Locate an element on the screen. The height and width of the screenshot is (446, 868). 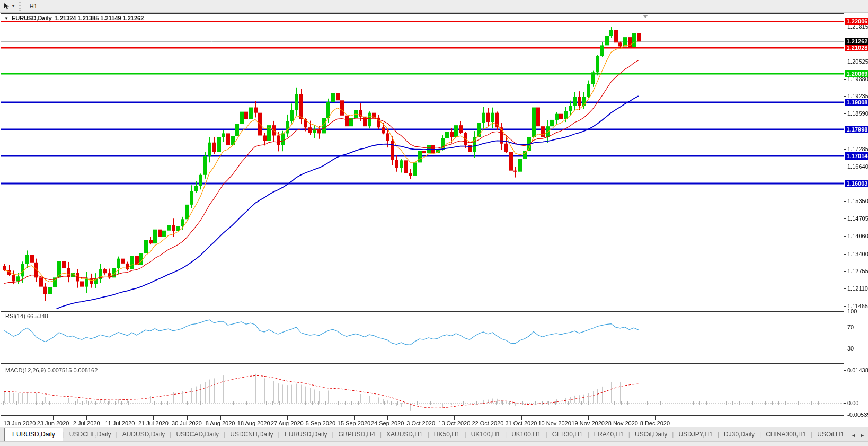
chart-tab-xauusd-h1: XAUUSD,H1 is located at coordinates (405, 435).